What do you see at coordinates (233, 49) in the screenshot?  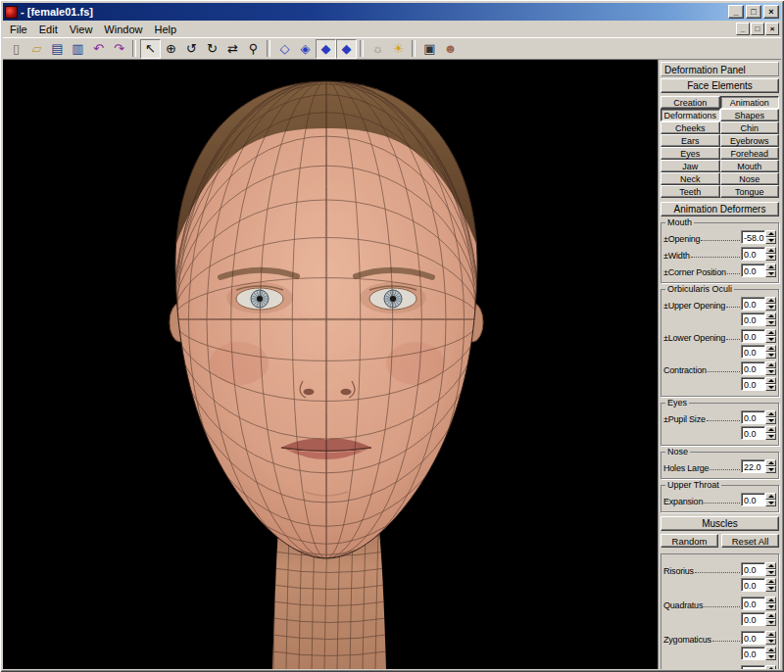 I see `track-icon: ⇄` at bounding box center [233, 49].